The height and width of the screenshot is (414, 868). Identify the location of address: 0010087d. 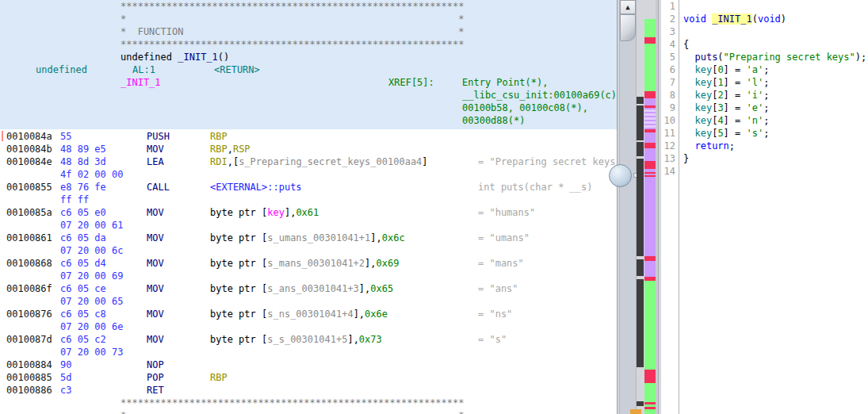
(29, 339).